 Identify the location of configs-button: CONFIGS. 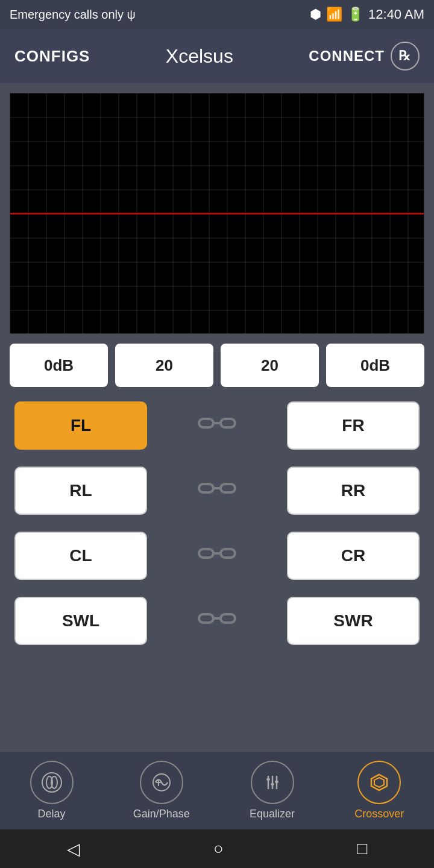
(52, 57).